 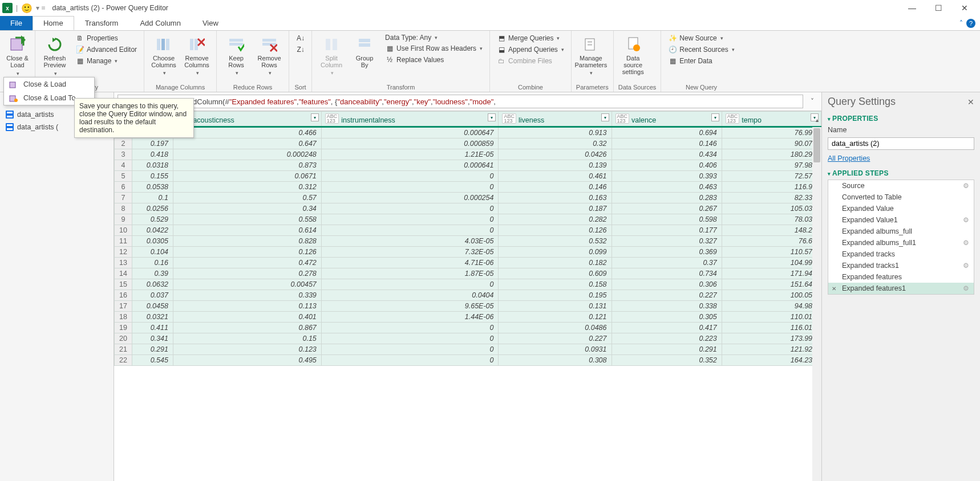 I want to click on row-number: 19, so click(x=123, y=328).